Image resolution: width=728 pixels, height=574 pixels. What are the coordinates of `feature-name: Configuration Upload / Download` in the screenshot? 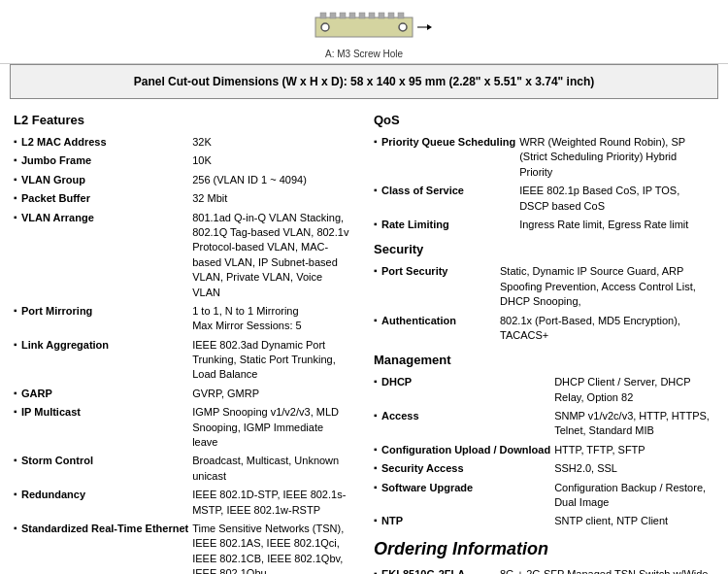 It's located at (464, 451).